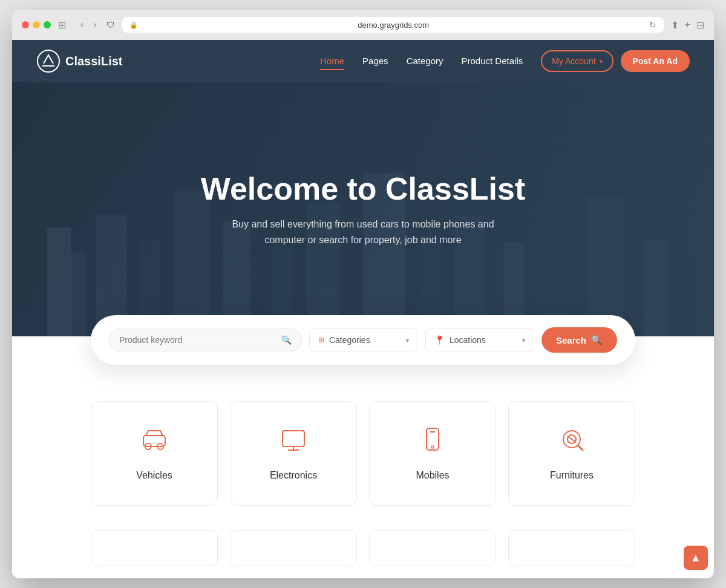 Image resolution: width=726 pixels, height=588 pixels. I want to click on my-account-label: My Account, so click(574, 61).